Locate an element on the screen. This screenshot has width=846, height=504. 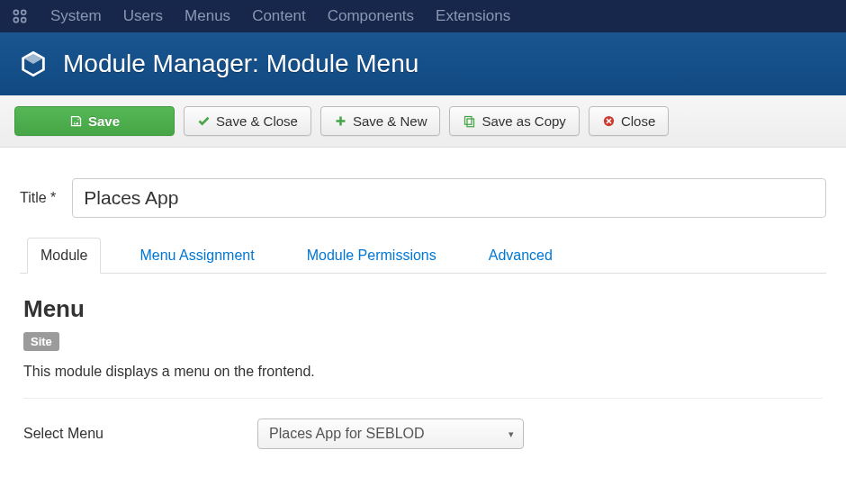
top-nav: System Users Menus Content Components Ex… is located at coordinates (423, 16).